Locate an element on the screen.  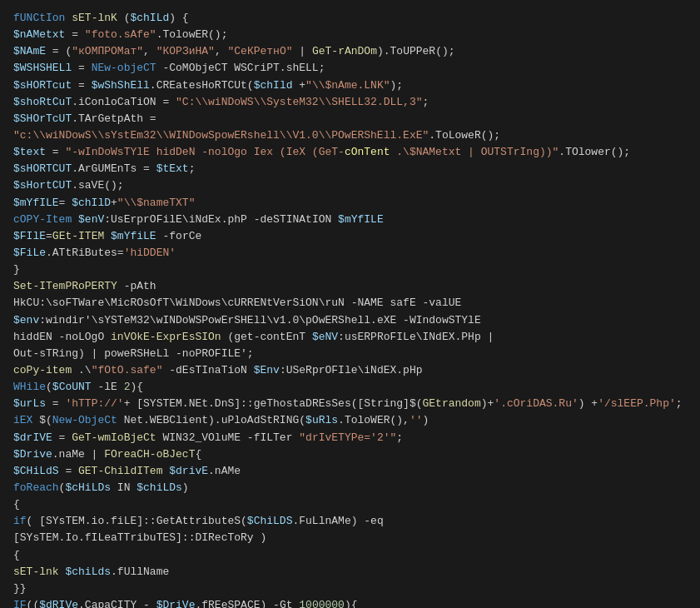
code-line-18: HkCU:\soFTWare\MicROsOfT\WiNDows\cURRENt… is located at coordinates (350, 303).